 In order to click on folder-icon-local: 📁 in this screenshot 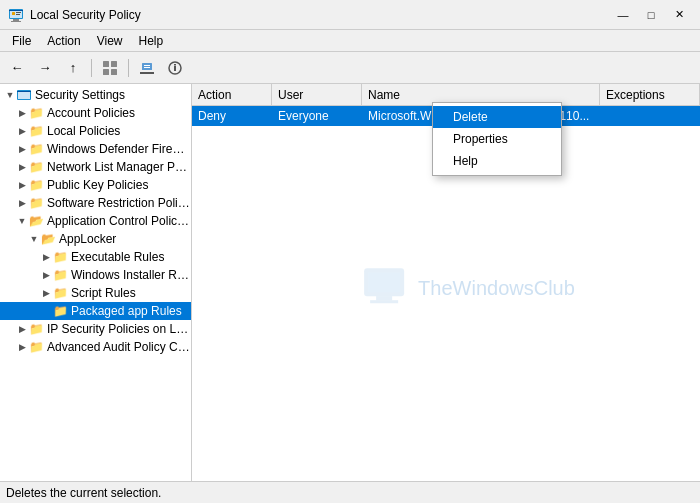, I will do `click(36, 131)`.